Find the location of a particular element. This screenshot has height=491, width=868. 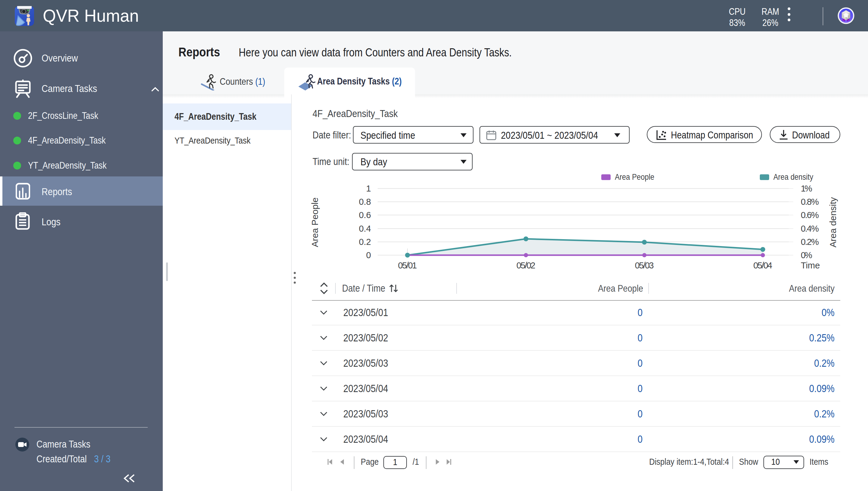

svg-text: 0.2 is located at coordinates (365, 242).